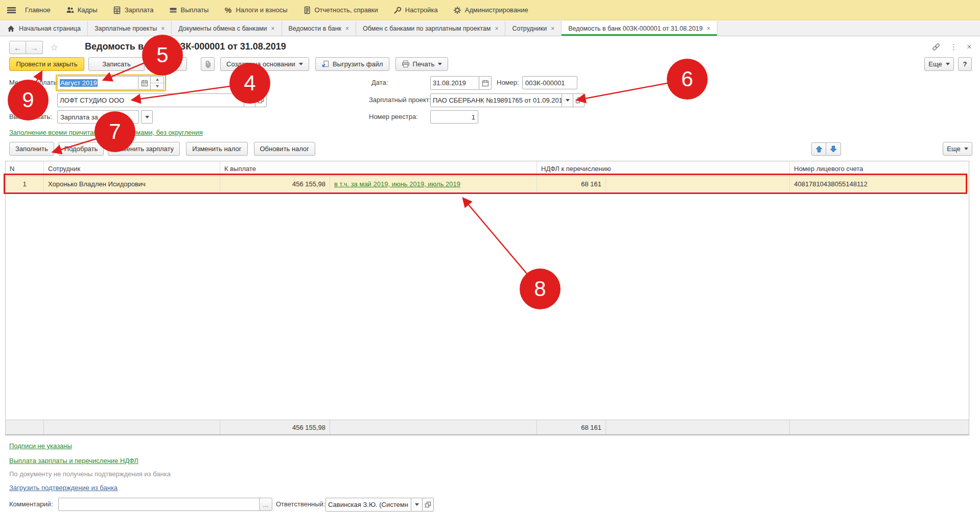 This screenshot has height=512, width=980. Describe the element at coordinates (969, 47) in the screenshot. I see `close-form-icon: ×` at that location.